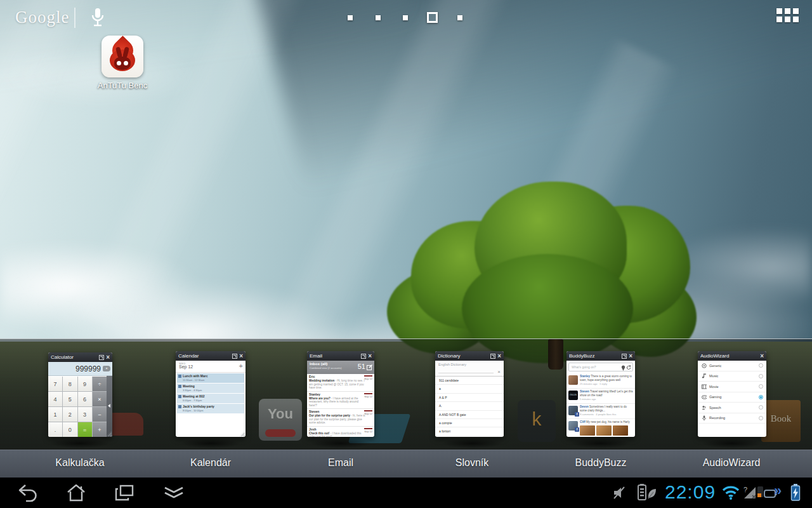  I want to click on audio-mode-row: Gaming, so click(732, 398).